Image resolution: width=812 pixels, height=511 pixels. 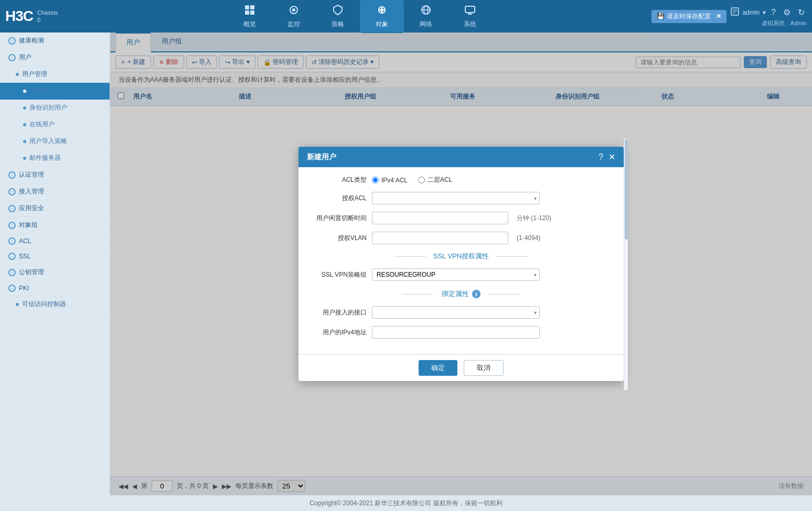 I want to click on local-user-dot, so click(x=25, y=91).